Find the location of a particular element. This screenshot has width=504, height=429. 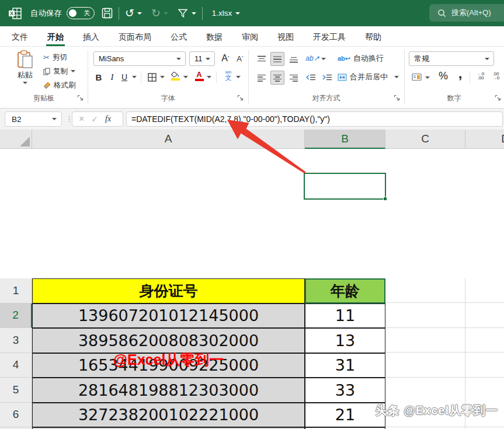

comma-style-icon: , is located at coordinates (460, 74).